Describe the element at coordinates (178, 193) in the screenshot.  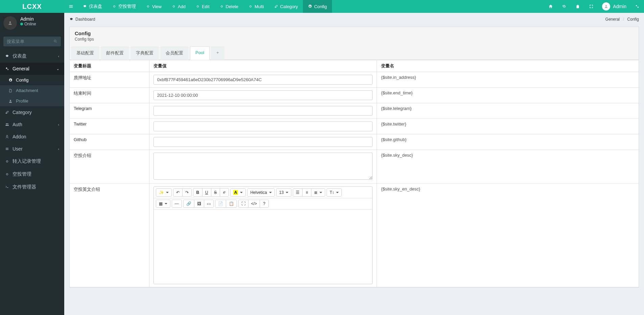
I see `undo-button: ↶` at that location.